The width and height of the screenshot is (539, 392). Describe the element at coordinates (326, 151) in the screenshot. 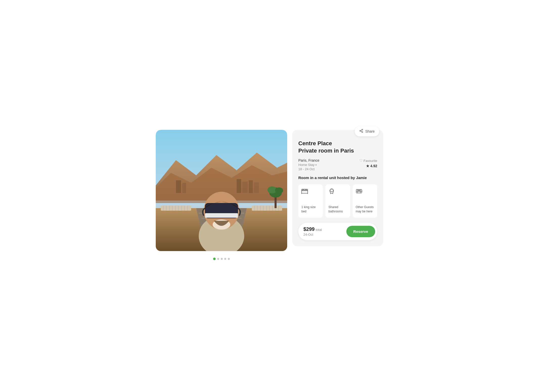

I see `title-line2: Private room in Paris` at that location.